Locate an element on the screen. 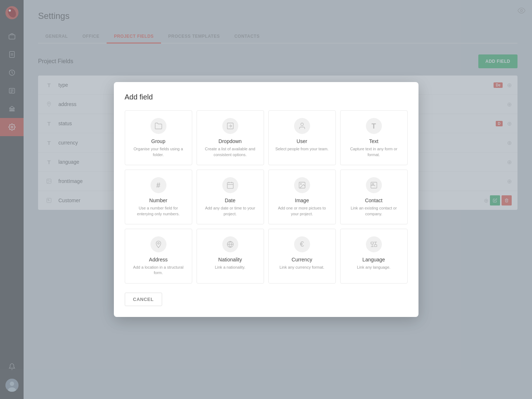 The width and height of the screenshot is (532, 399). date-icon is located at coordinates (230, 185).